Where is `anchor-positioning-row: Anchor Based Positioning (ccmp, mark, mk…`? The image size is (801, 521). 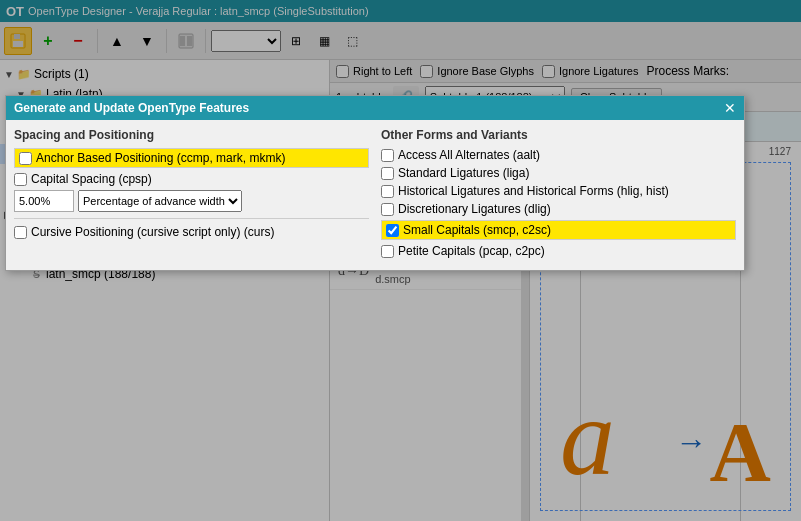 anchor-positioning-row: Anchor Based Positioning (ccmp, mark, mk… is located at coordinates (192, 158).